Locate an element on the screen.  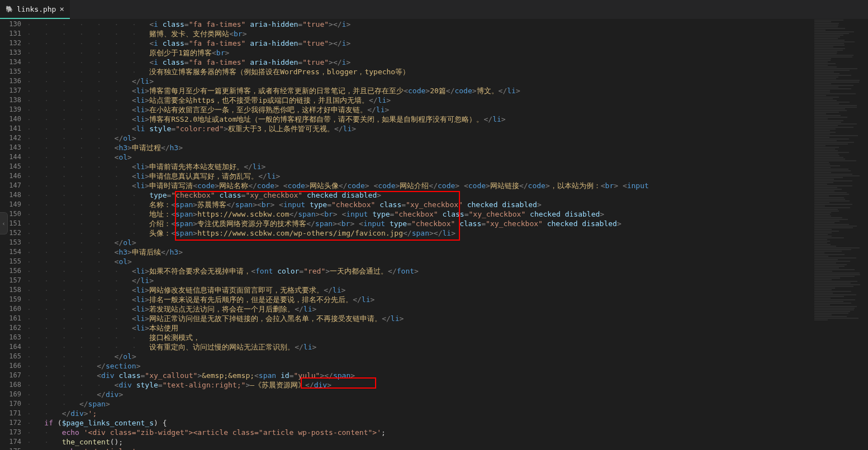
line-number: 143 is located at coordinates (12, 147).